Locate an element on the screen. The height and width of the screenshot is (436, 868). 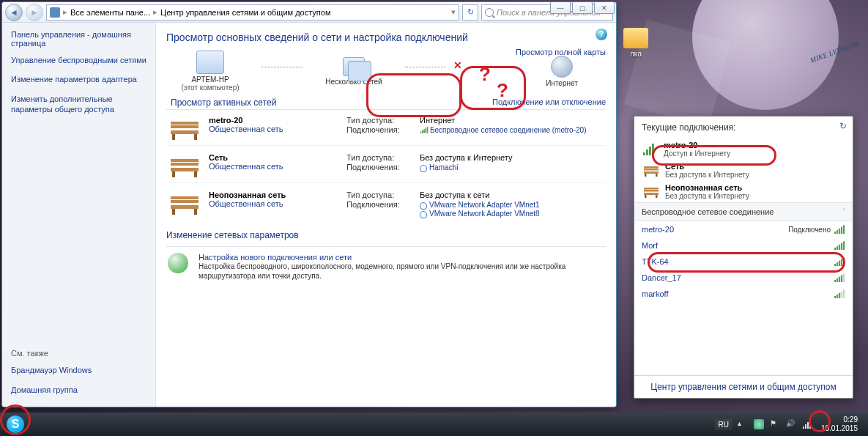
wireless-section-label: Беспроводное сетевое соединение ˇ is located at coordinates (743, 212).